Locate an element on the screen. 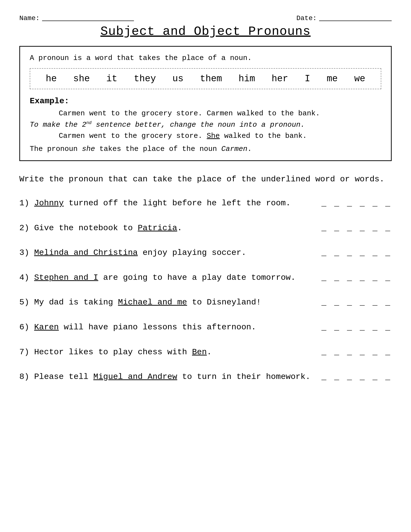 The width and height of the screenshot is (411, 532). q1-underlined: Johnny is located at coordinates (49, 203).